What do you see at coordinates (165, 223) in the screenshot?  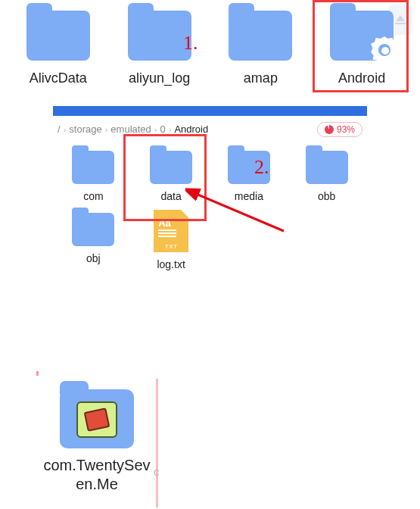 I see `aa-glyph: Aa` at bounding box center [165, 223].